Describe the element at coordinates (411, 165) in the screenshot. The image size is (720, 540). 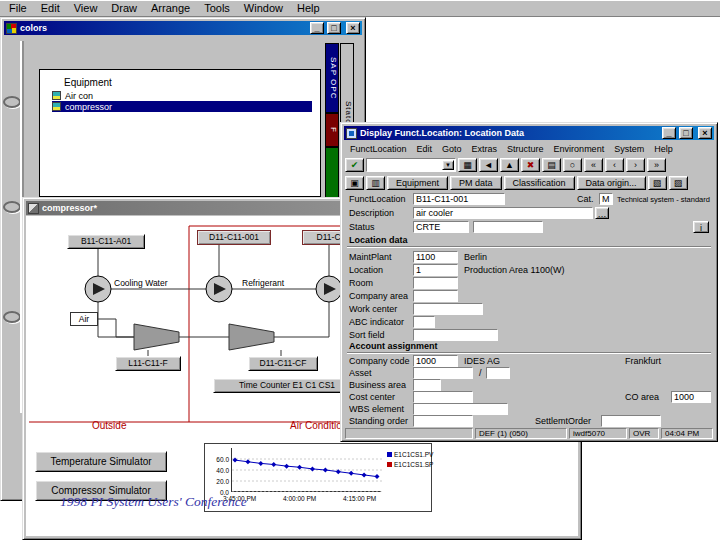
I see `command-field: ▼` at that location.